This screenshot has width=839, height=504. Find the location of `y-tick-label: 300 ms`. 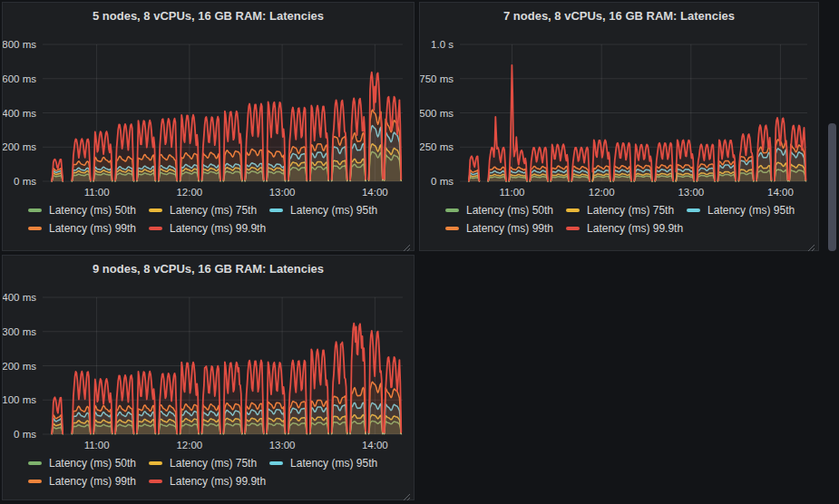

y-tick-label: 300 ms is located at coordinates (20, 332).